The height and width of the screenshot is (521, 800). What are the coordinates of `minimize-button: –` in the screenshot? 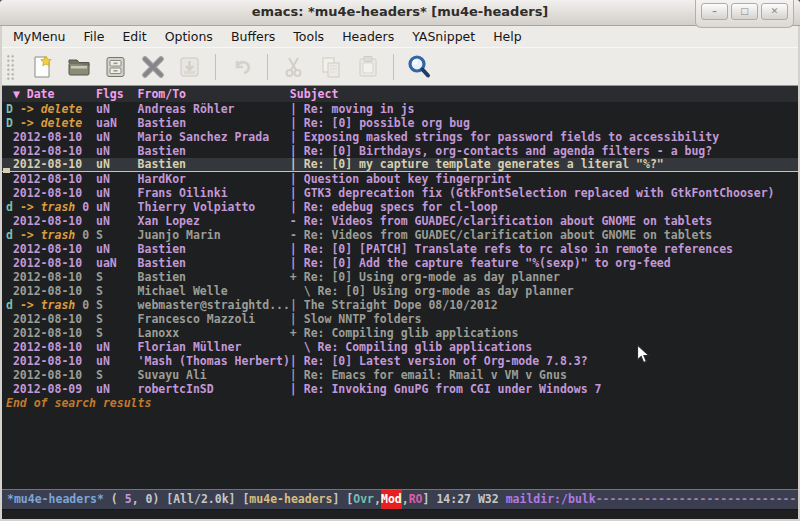 It's located at (714, 12).